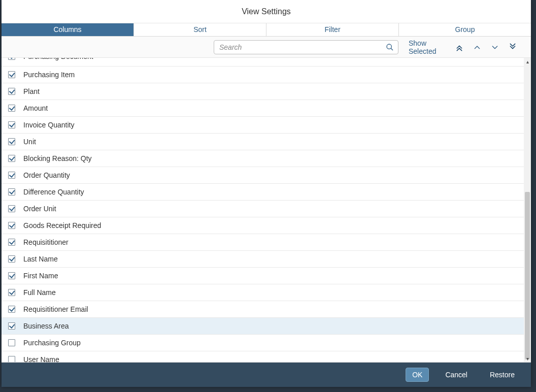 This screenshot has width=536, height=392. I want to click on column-row: Requisititioner, so click(263, 243).